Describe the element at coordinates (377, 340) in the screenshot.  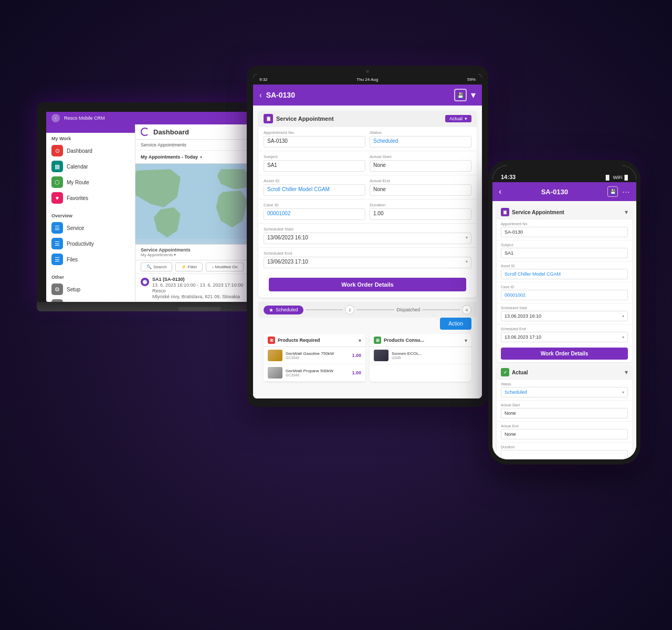
I see `products-consumed-icon: ⊞` at that location.